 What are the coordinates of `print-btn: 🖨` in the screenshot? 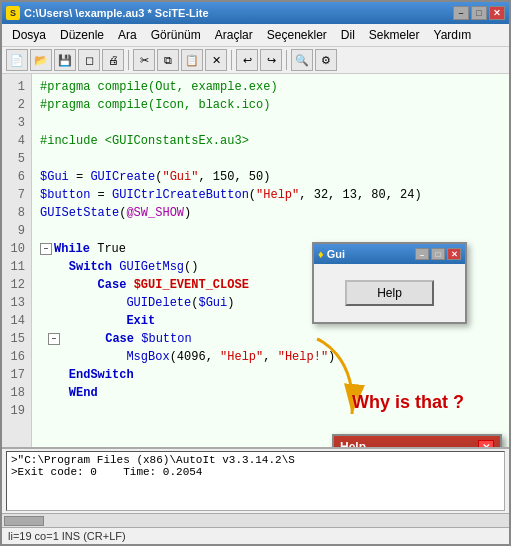 It's located at (113, 60).